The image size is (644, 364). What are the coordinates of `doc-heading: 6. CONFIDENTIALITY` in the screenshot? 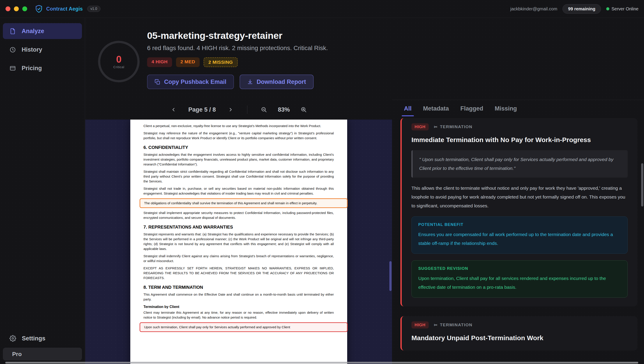 It's located at (239, 148).